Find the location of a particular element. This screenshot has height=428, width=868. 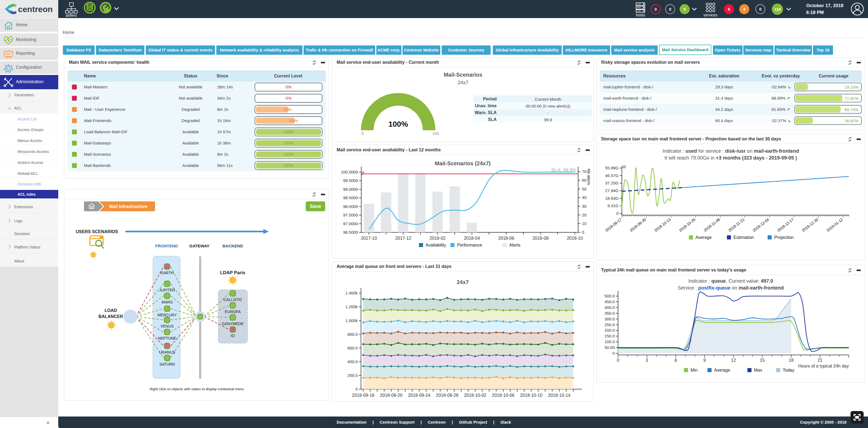

svg-text: 3 is located at coordinates (647, 360).